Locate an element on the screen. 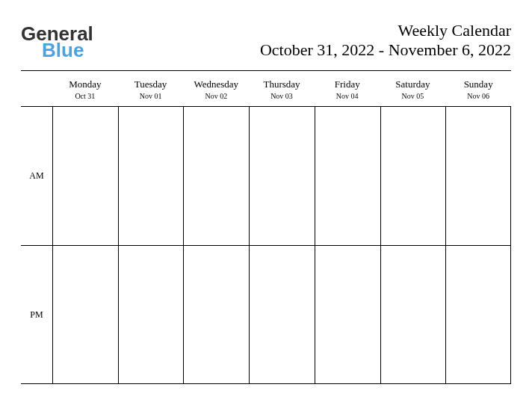 The width and height of the screenshot is (532, 411). header: General Blue Weekly Calendar October 31,… is located at coordinates (266, 46).